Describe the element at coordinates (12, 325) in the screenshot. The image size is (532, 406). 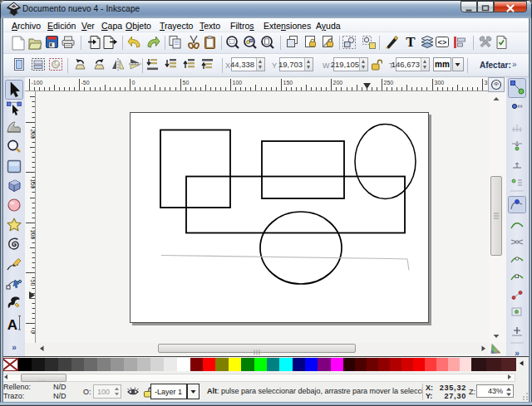
I see `svg-text: A` at that location.